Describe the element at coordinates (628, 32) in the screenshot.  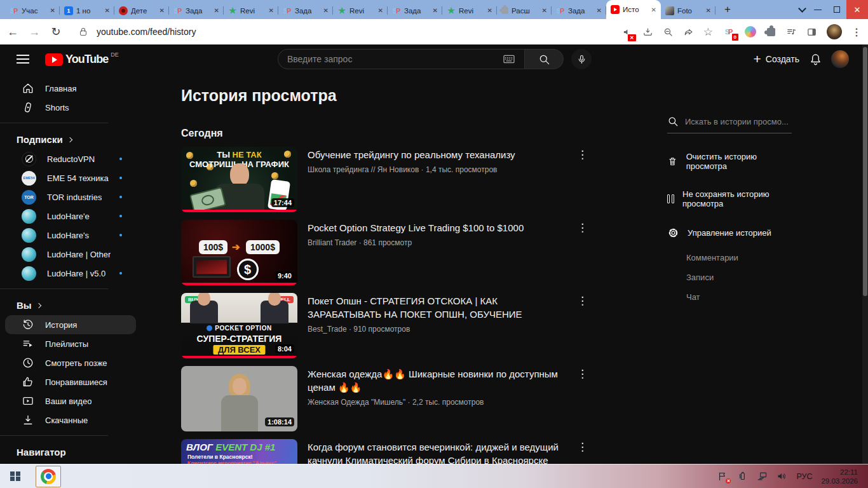
I see `tab-muted-icon: ✕` at that location.